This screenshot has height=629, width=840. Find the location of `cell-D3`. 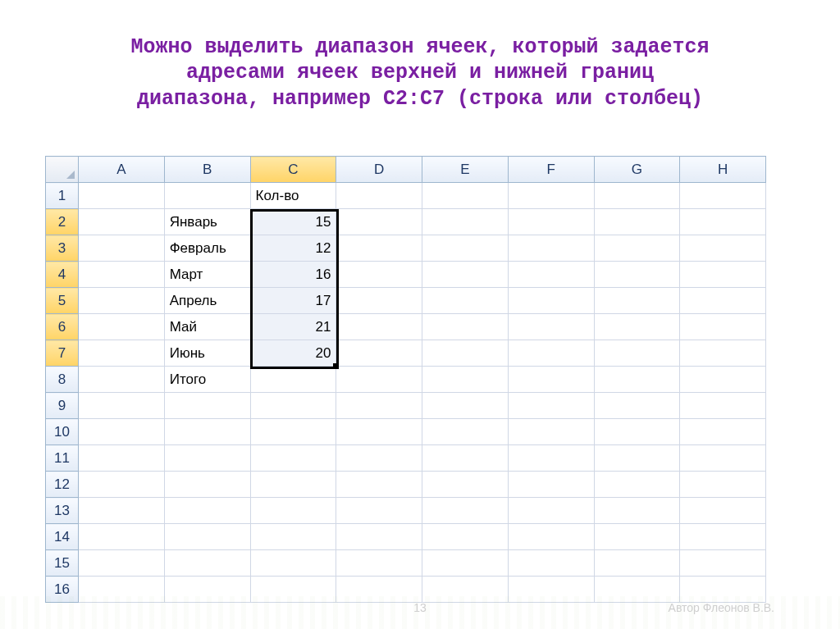

cell-D3 is located at coordinates (379, 248).